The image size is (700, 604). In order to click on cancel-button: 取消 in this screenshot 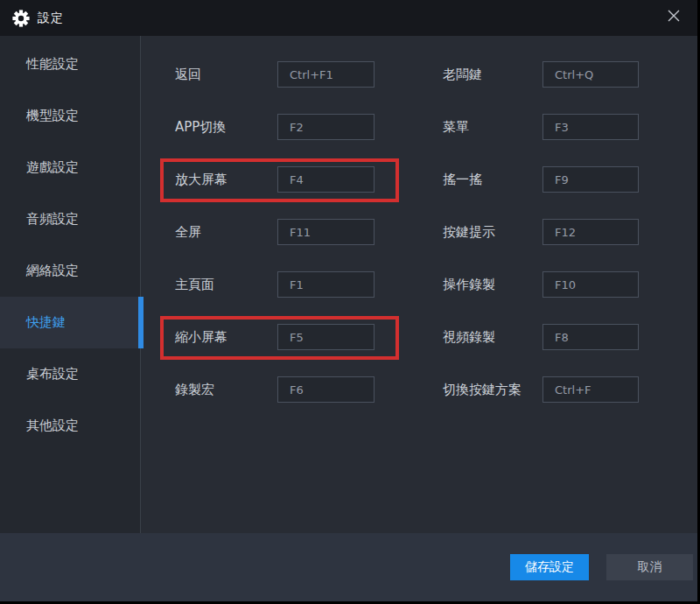, I will do `click(649, 567)`.